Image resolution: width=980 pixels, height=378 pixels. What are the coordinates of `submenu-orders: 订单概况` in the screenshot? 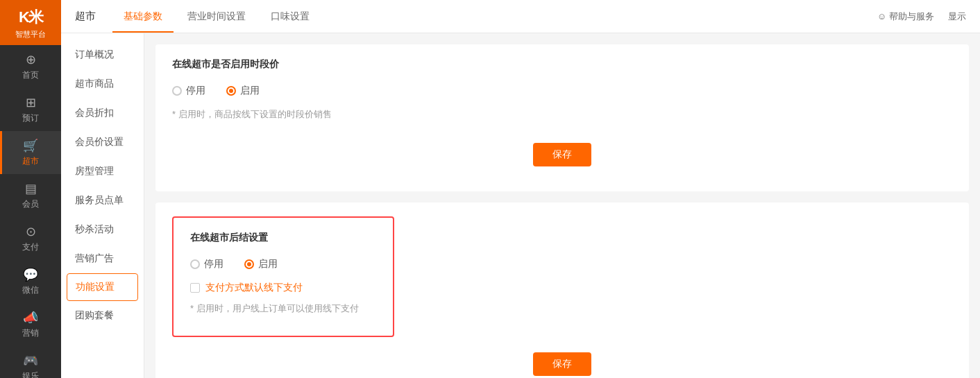 It's located at (103, 55).